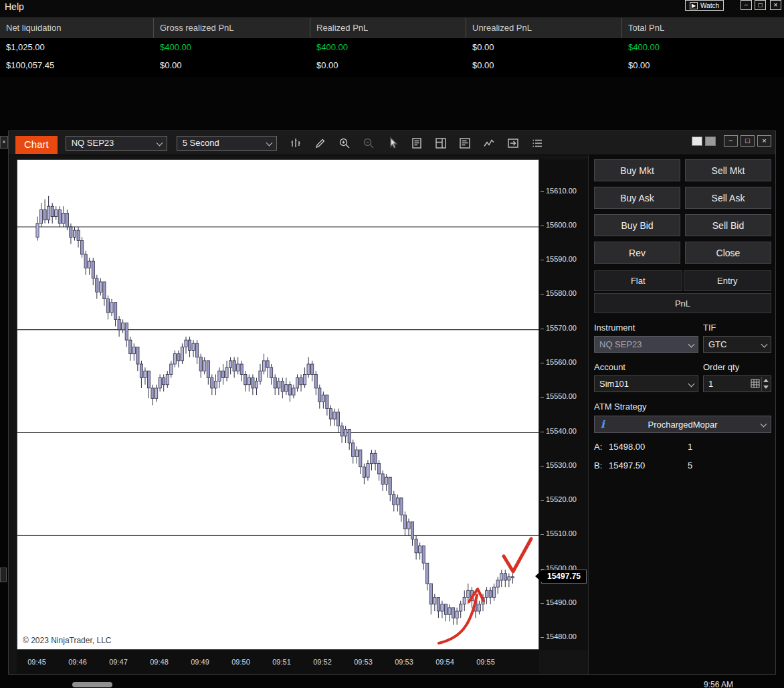 The height and width of the screenshot is (688, 784). Describe the element at coordinates (561, 636) in the screenshot. I see `price-axis-label: 15480.00` at that location.